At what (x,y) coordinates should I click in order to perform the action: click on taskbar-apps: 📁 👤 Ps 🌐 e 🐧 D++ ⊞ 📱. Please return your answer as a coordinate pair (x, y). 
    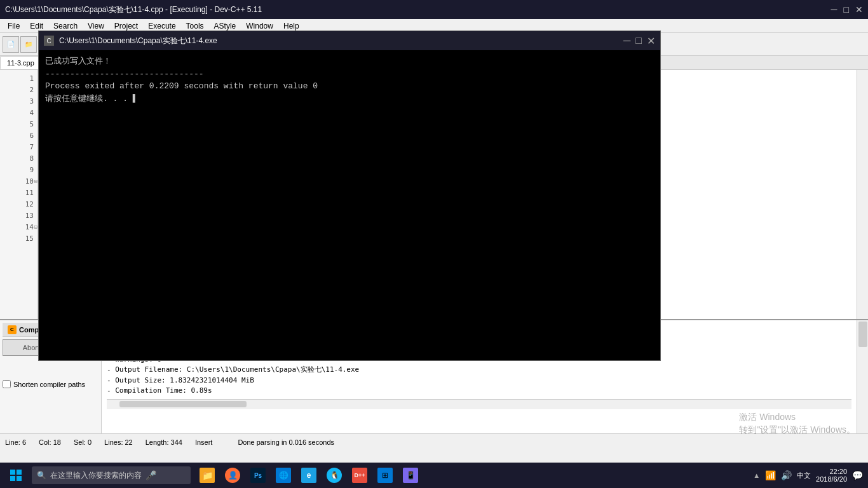
    Looking at the image, I should click on (309, 475).